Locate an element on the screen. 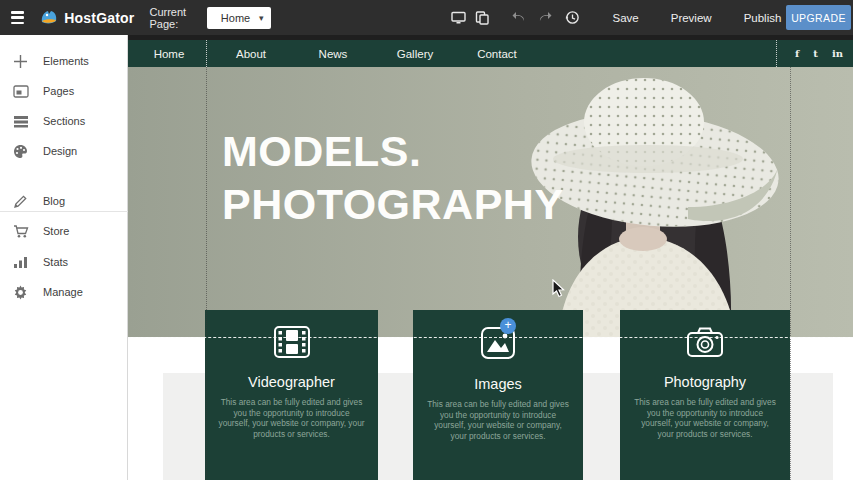  section-guide-horizontal is located at coordinates (490, 338).